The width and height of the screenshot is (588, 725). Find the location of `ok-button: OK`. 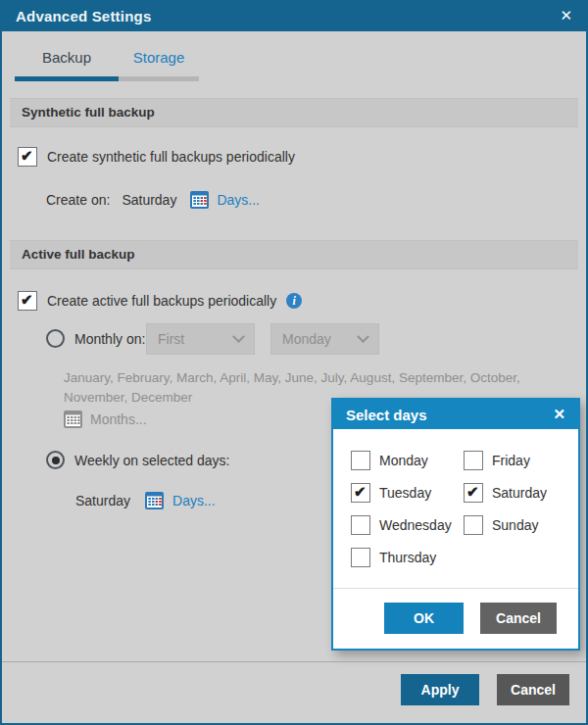

ok-button: OK is located at coordinates (423, 618).